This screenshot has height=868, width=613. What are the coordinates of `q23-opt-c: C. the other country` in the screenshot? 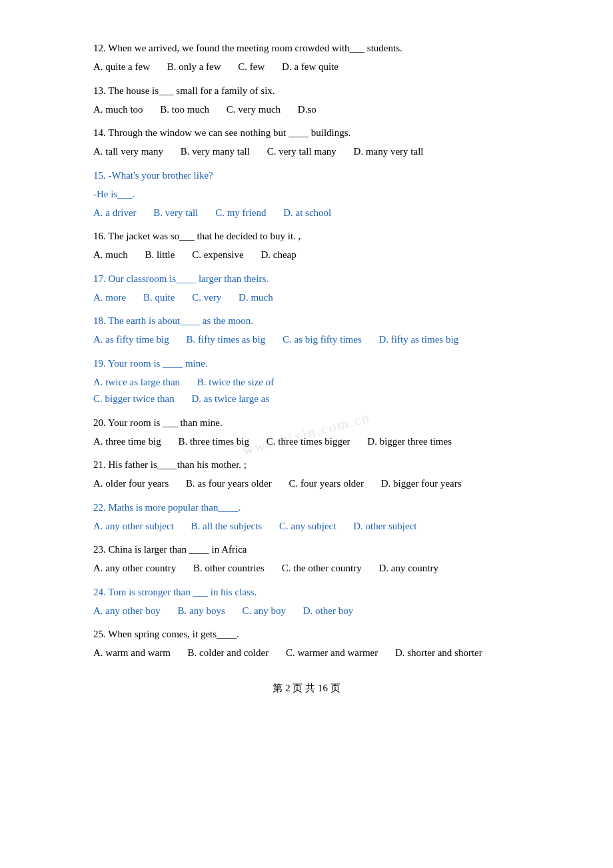 It's located at (323, 568).